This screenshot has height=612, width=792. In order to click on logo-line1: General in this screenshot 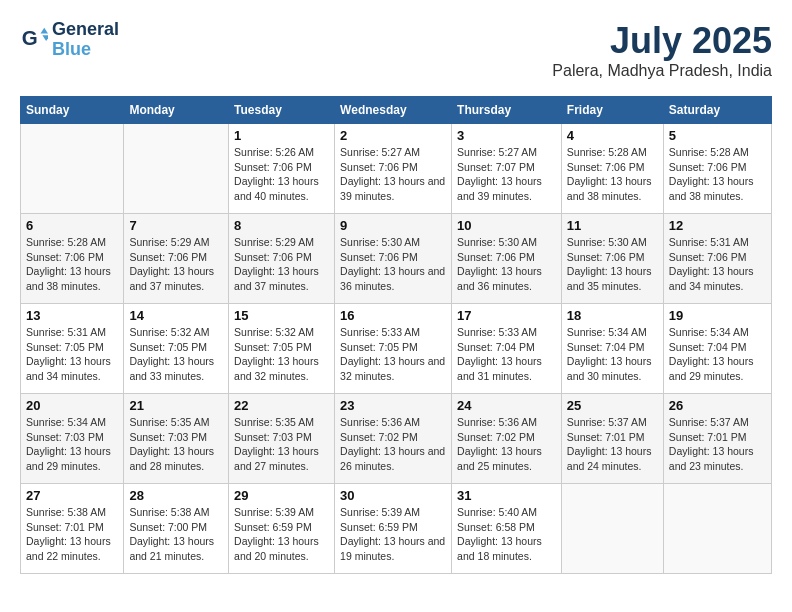, I will do `click(86, 30)`.